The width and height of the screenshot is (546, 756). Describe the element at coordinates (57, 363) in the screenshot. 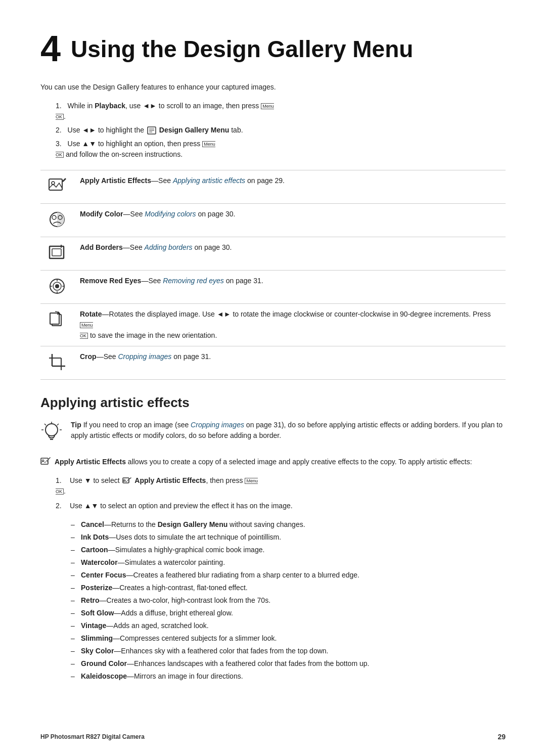

I see `icon-cell-crop` at that location.